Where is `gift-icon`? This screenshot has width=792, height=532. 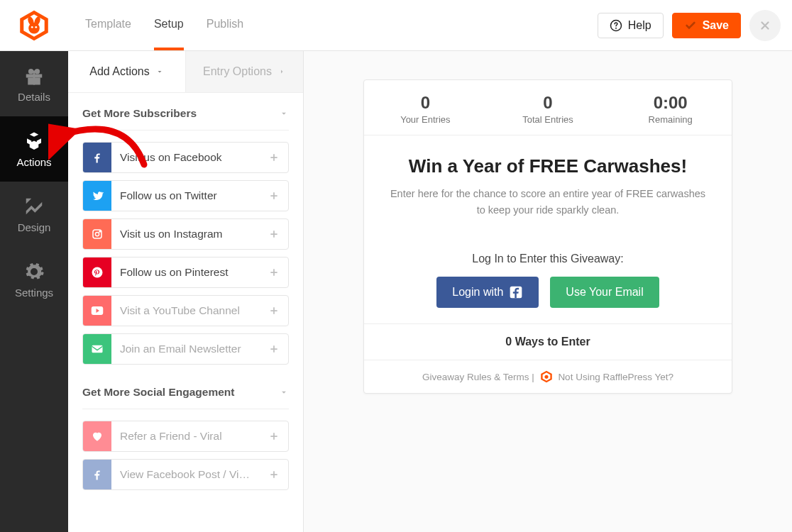
gift-icon is located at coordinates (34, 76).